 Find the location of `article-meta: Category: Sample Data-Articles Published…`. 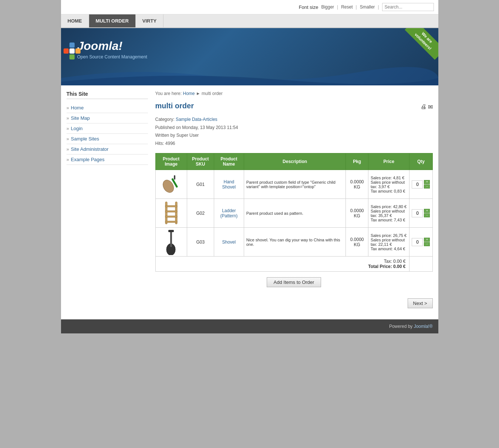

article-meta: Category: Sample Data-Articles Published… is located at coordinates (294, 132).